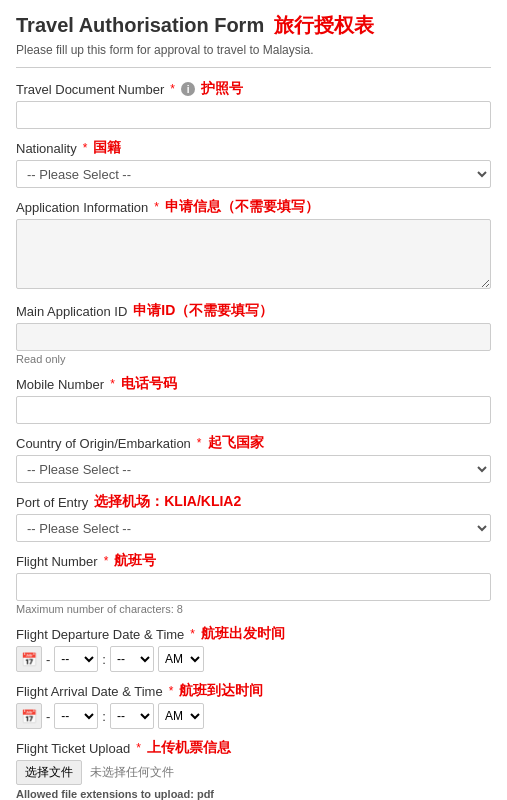  Describe the element at coordinates (172, 691) in the screenshot. I see `flight-arrival-required-star: *` at that location.